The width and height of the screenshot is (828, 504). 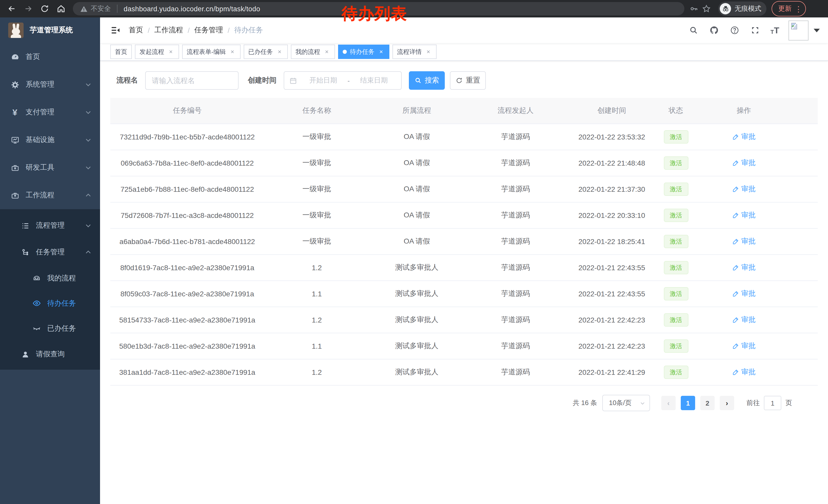 I want to click on sidebar-item-dev-tools: 研发工具, so click(x=50, y=168).